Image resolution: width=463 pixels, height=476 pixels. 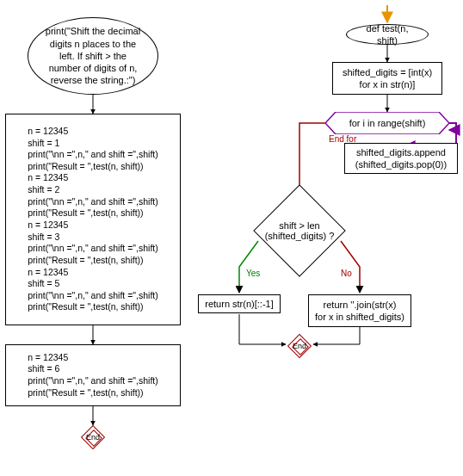 I want to click on return-no: return ''.join(str(x) for x in shifted_d…, so click(x=360, y=311).